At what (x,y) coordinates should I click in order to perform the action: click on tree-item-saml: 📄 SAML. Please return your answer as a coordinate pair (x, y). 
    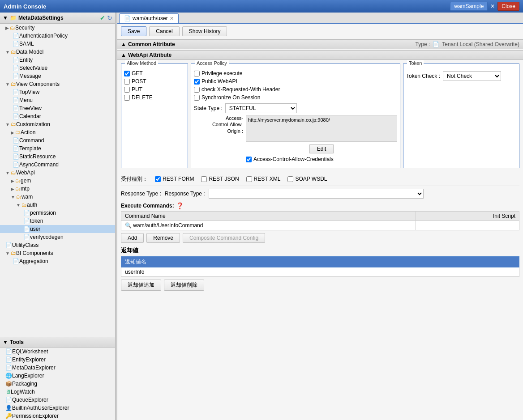
    Looking at the image, I should click on (57, 44).